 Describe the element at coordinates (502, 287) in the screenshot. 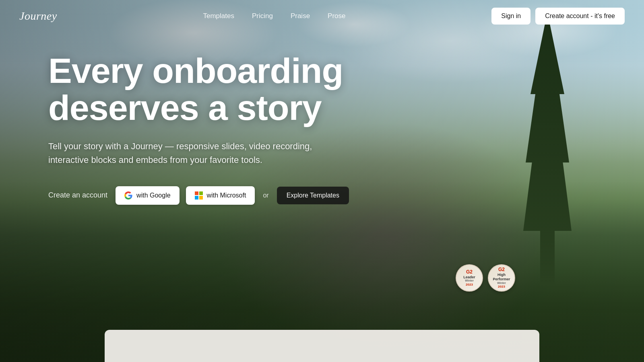

I see `badge-performer-year: 2023` at that location.